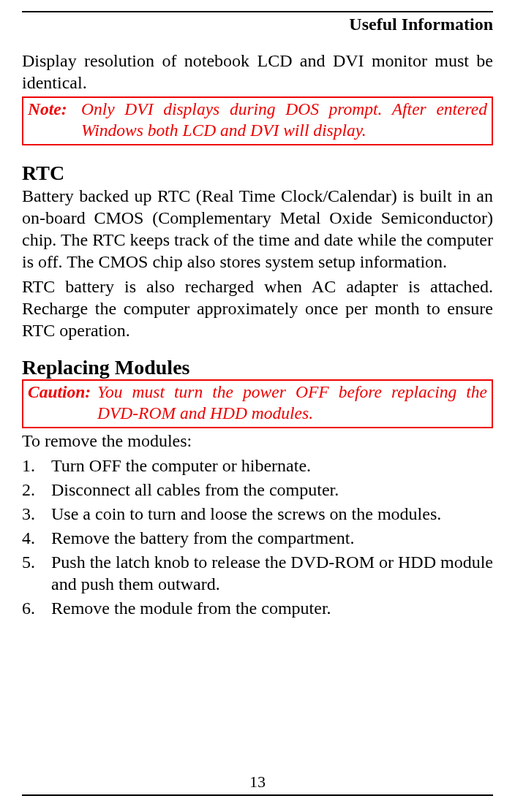  Describe the element at coordinates (258, 121) in the screenshot. I see `note-box: Note: Only DVI displays during DOS promp…` at that location.